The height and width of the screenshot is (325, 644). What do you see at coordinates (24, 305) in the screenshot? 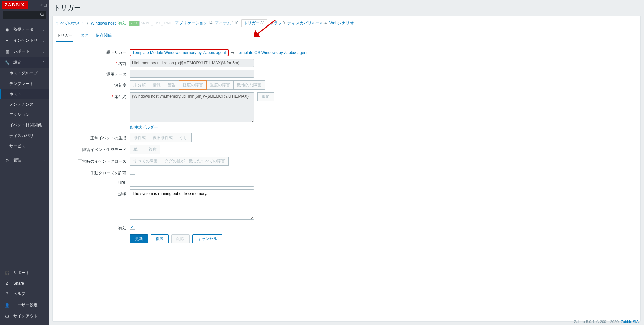
I see `nav-user: 👤ユーザー設定` at bounding box center [24, 305].